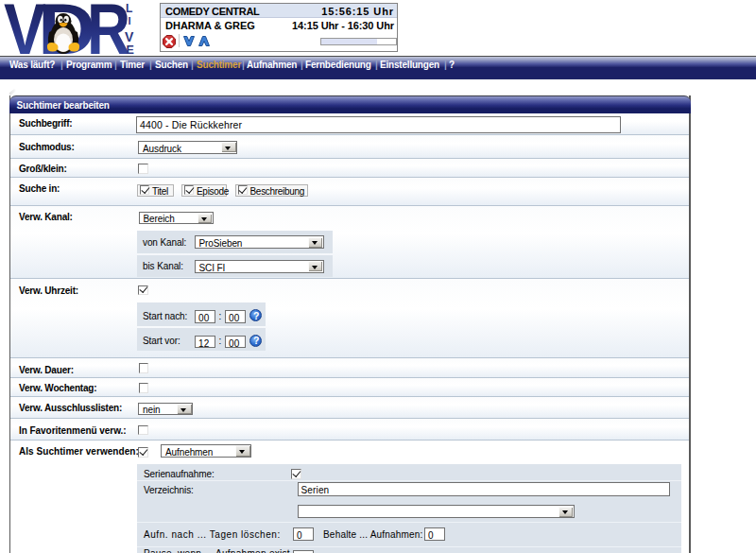  Describe the element at coordinates (130, 21) in the screenshot. I see `svg-text: I` at that location.